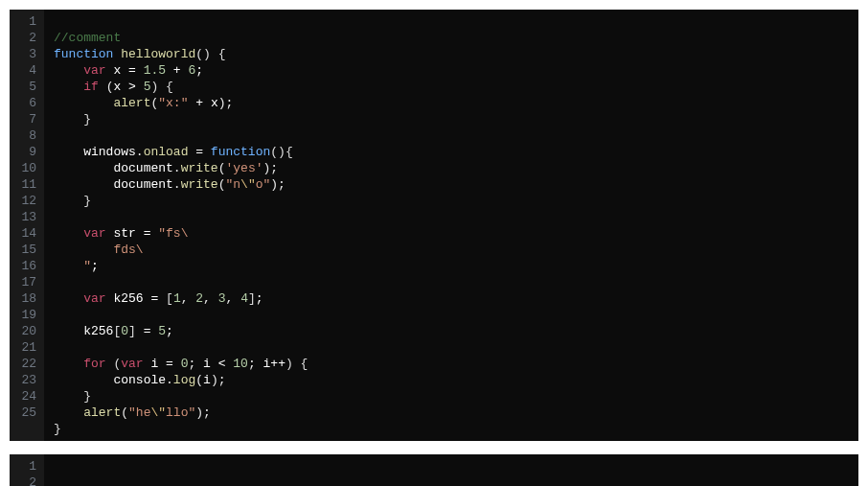 The height and width of the screenshot is (486, 868). I want to click on code-token: helloworld, so click(158, 54).